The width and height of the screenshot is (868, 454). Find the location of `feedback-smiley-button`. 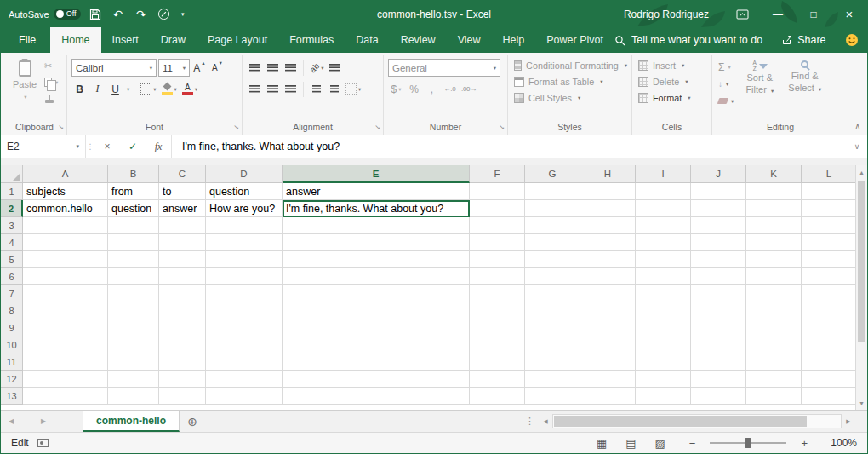

feedback-smiley-button is located at coordinates (852, 40).